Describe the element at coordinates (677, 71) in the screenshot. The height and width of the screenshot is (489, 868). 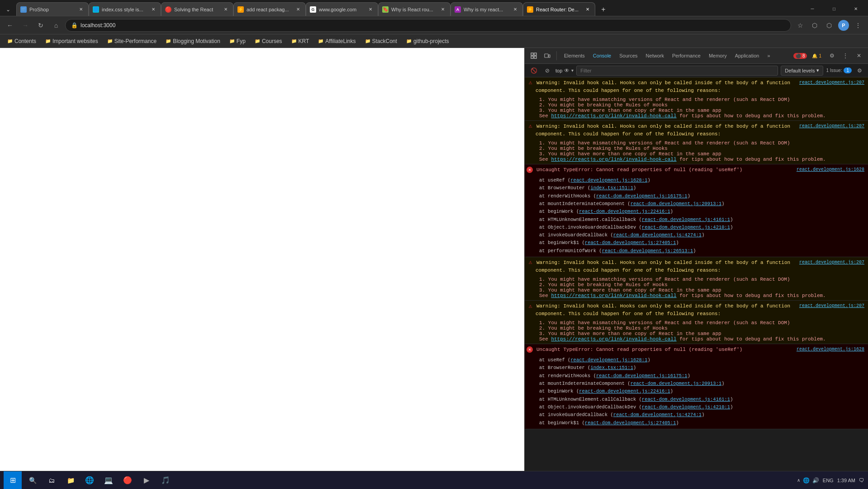
I see `console-filter-input` at that location.